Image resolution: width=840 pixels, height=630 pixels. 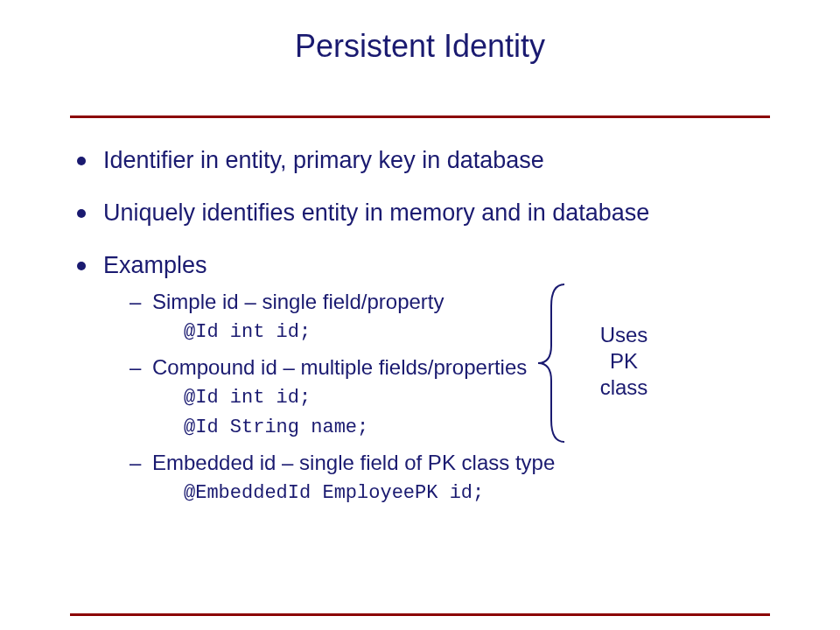 I want to click on annotation-line: PK, so click(x=624, y=360).